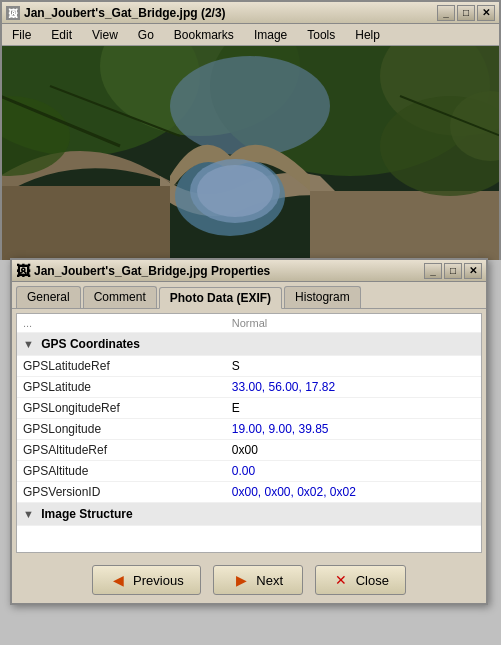 This screenshot has width=501, height=645. I want to click on gps-lon-ref-val: E, so click(354, 408).